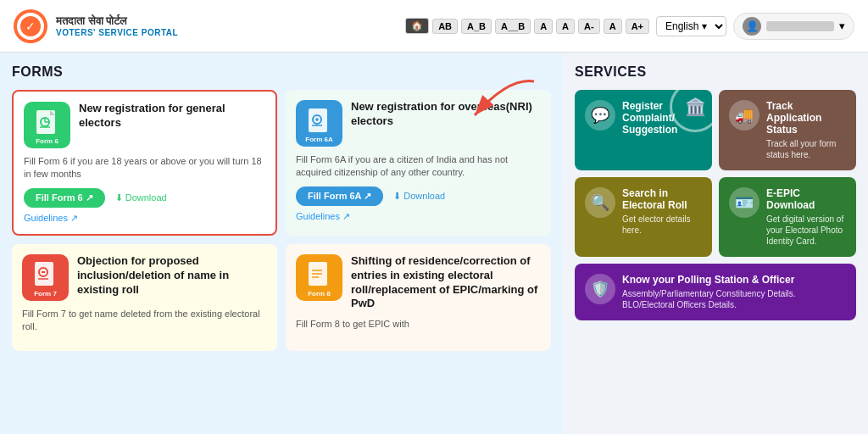 This screenshot has width=868, height=434. Describe the element at coordinates (446, 283) in the screenshot. I see `form8-title: Shifting of residence/correction of entr…` at that location.